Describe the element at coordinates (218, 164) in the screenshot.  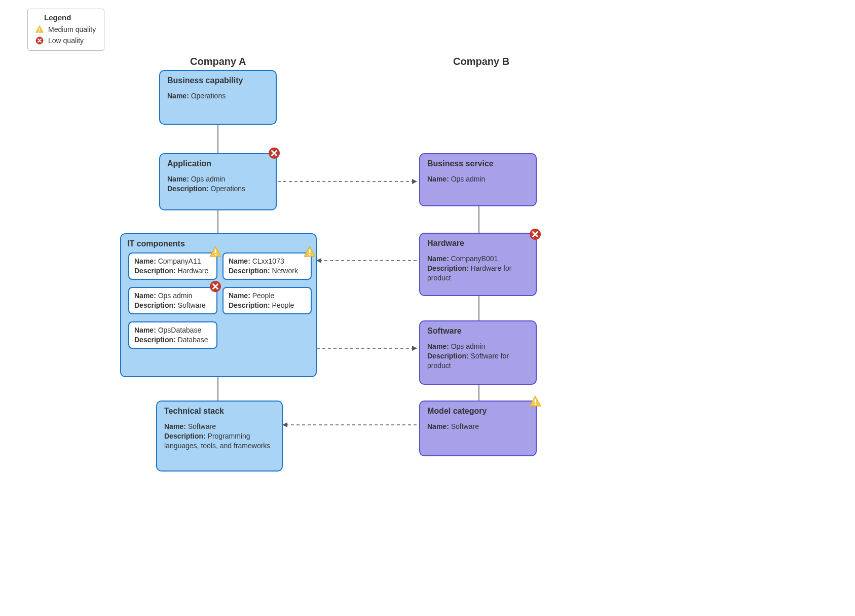
I see `application-title: Application` at that location.